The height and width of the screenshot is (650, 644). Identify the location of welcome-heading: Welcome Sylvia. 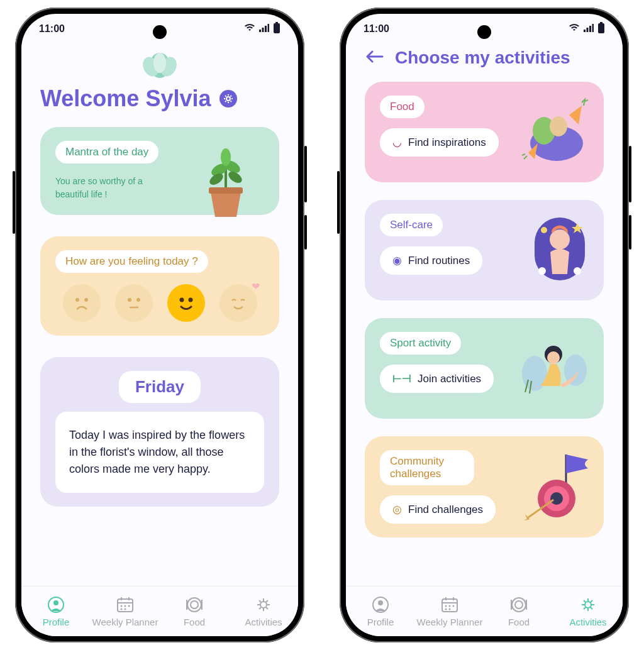
(126, 99).